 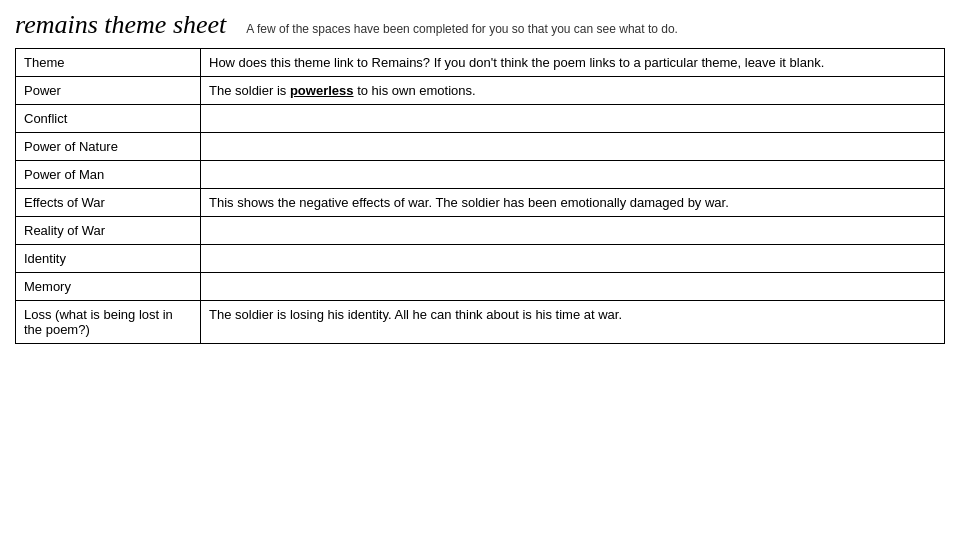 I want to click on table-row: Power of Man, so click(x=480, y=175).